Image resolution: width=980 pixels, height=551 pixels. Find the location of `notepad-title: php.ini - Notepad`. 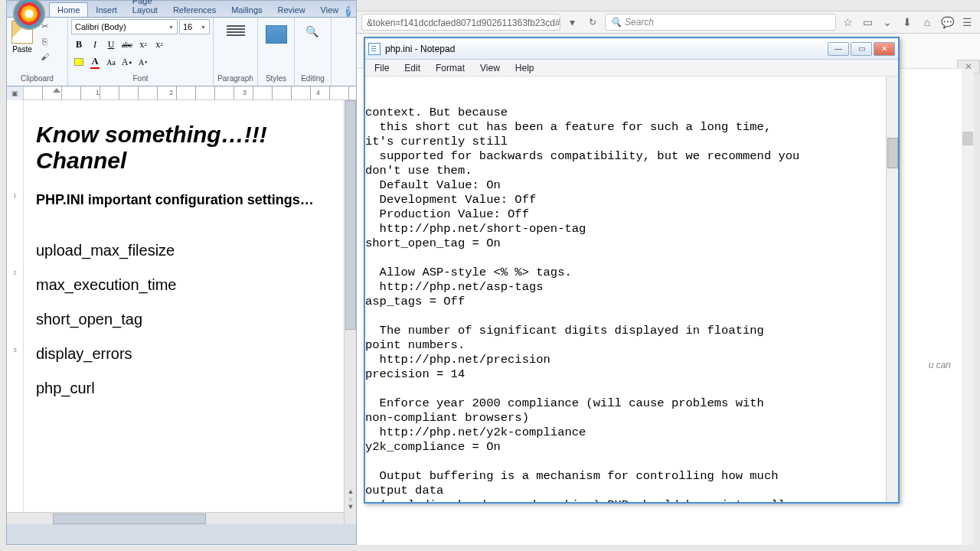

notepad-title: php.ini - Notepad is located at coordinates (420, 49).